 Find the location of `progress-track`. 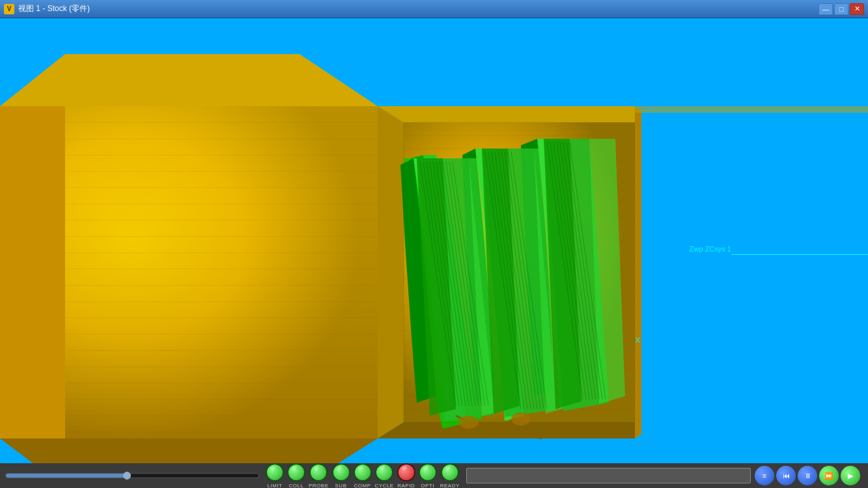

progress-track is located at coordinates (132, 476).